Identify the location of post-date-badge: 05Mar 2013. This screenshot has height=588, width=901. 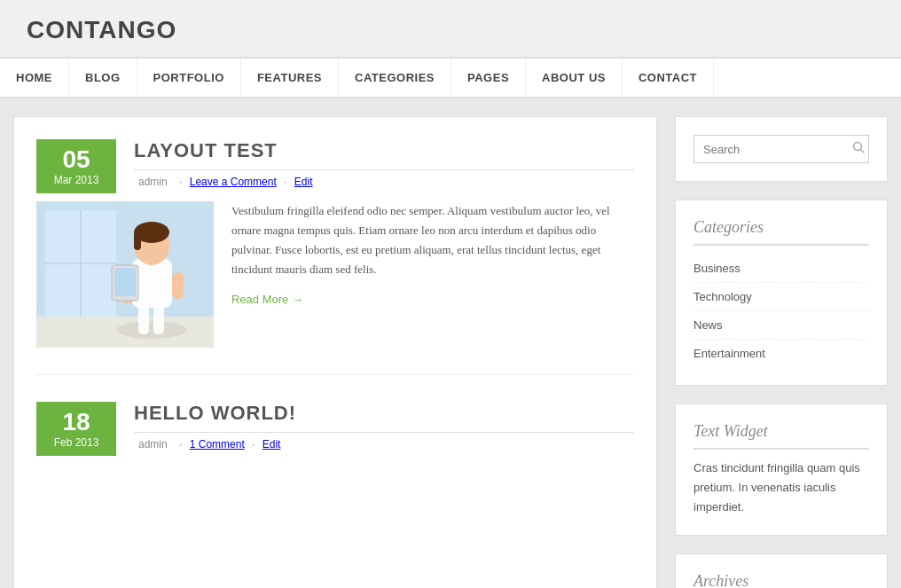
(76, 167).